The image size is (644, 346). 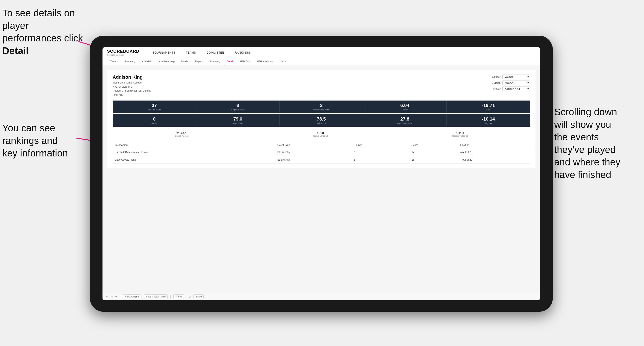 I want to click on record-top25: 1-5-0 Record vs top 25, so click(x=320, y=134).